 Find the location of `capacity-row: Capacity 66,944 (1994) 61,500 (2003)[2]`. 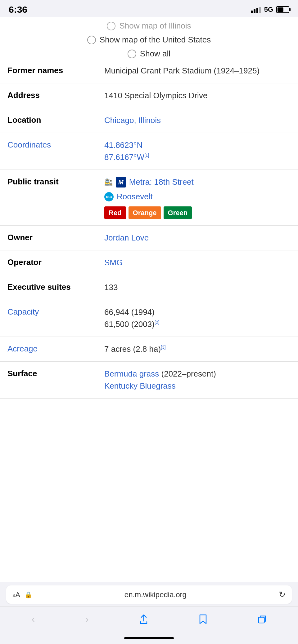

capacity-row: Capacity 66,944 (1994) 61,500 (2003)[2] is located at coordinates (149, 319).